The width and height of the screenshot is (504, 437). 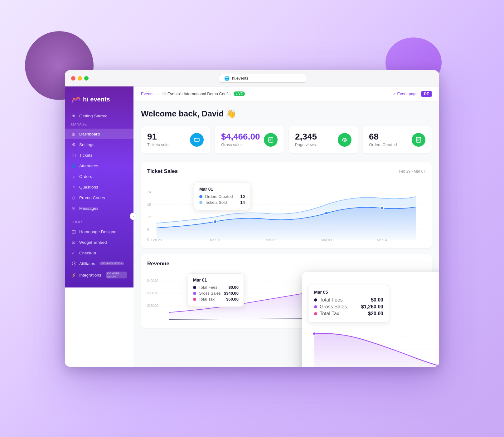 I want to click on logo-text: hi events, so click(x=99, y=99).